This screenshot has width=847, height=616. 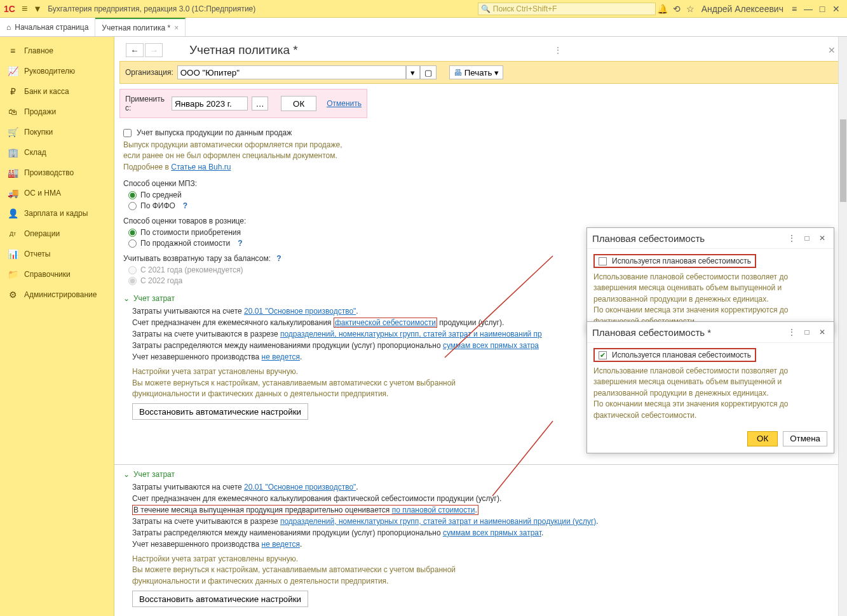 I want to click on sidebar-item-warehouse: 🏢Склад, so click(x=57, y=152).